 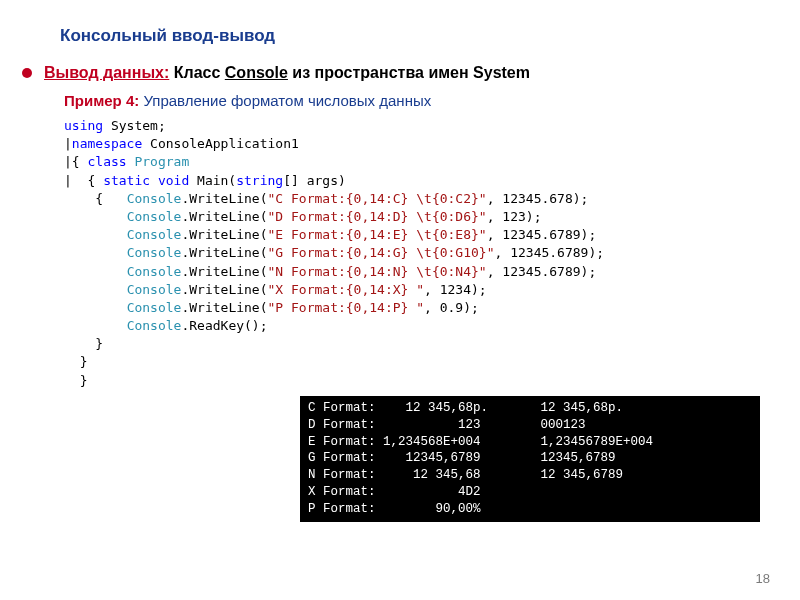 What do you see at coordinates (150, 180) in the screenshot?
I see `code-token: static void` at bounding box center [150, 180].